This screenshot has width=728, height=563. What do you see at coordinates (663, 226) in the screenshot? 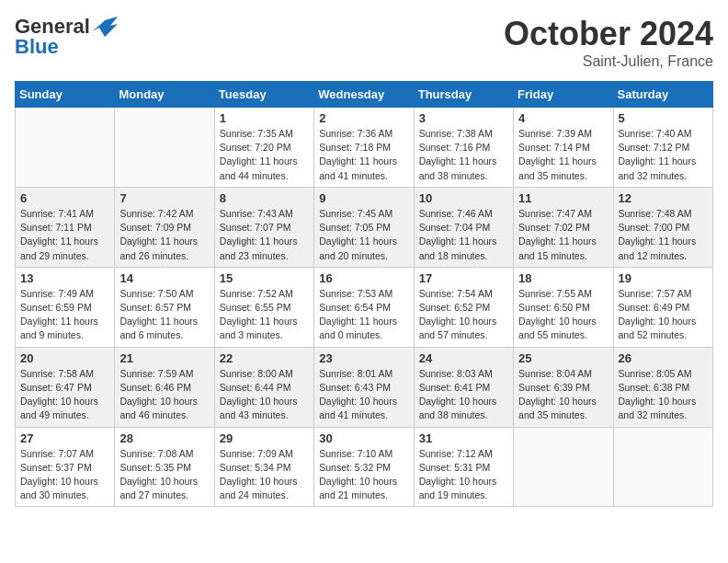
I see `calendar-day-cell: 12Sunrise: 7:48 AM Sunset: 7:00 PM Dayli…` at bounding box center [663, 226].